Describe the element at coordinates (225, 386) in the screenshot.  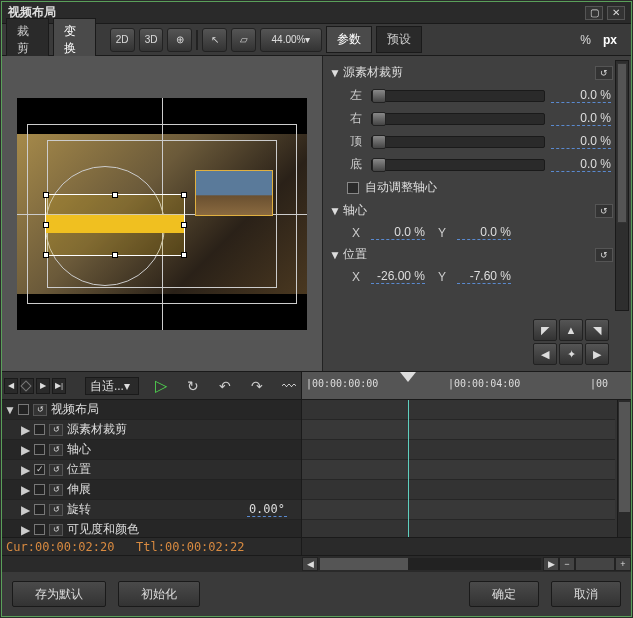
I see `undo-button: ↶` at that location.